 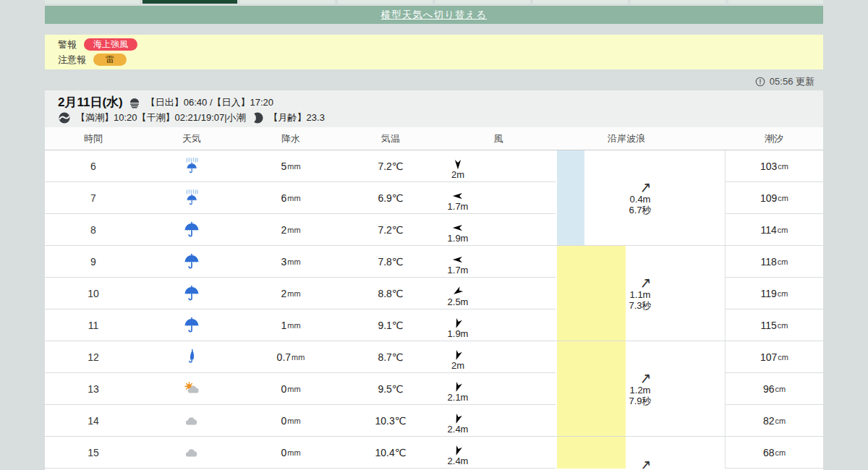 What do you see at coordinates (640, 310) in the screenshot?
I see `wave-column-overlay: ↗0.4m6.7秒↗1.1m7.3秒↗1.2m7.9秒↗` at bounding box center [640, 310].